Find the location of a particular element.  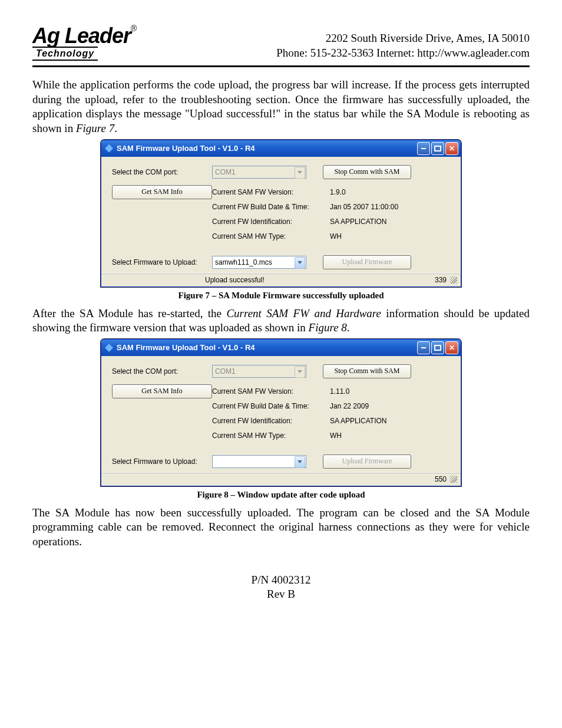

status-bar: 550 is located at coordinates (281, 479).